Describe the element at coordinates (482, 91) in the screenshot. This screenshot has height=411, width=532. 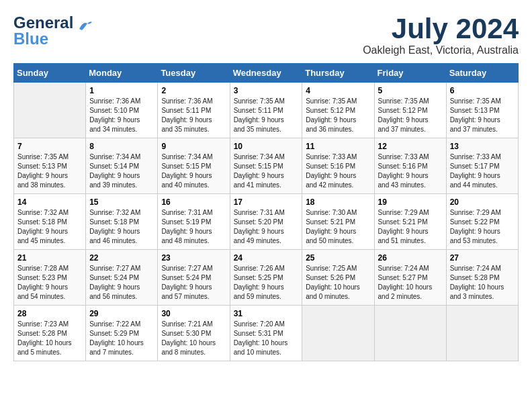
I see `day-number: 6` at that location.